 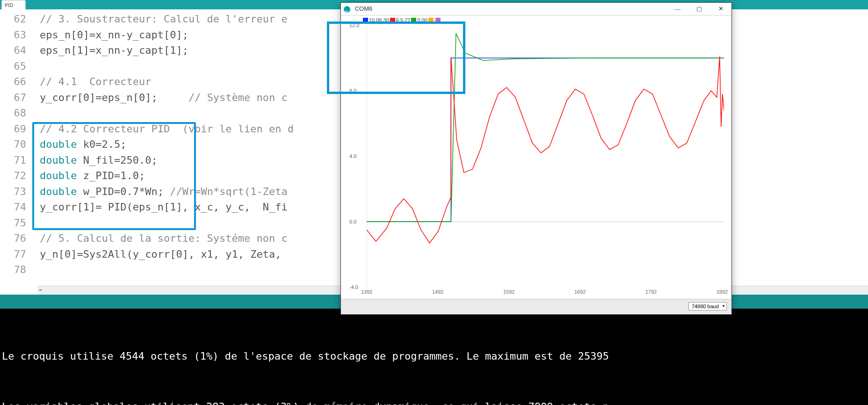 What do you see at coordinates (364, 8) in the screenshot?
I see `plotter-title: COM6` at bounding box center [364, 8].